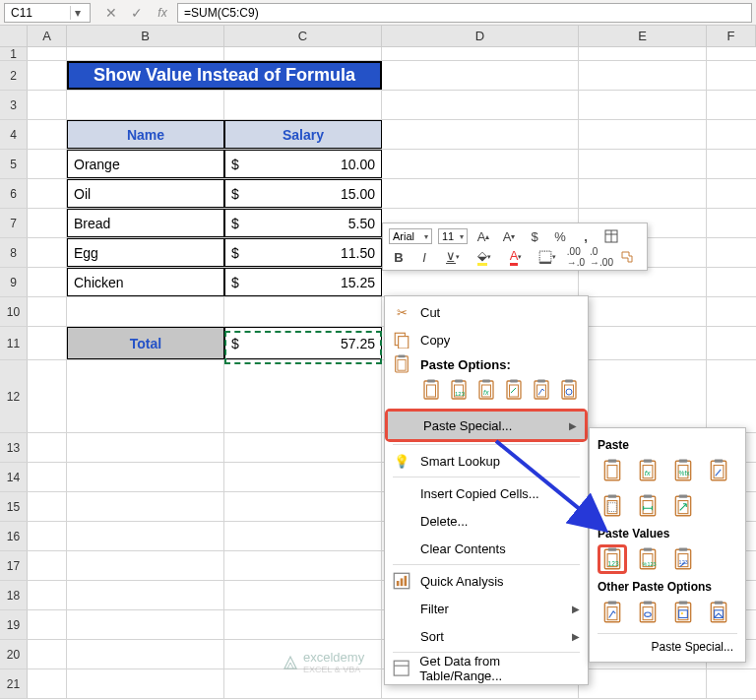 The width and height of the screenshot is (756, 700). Describe the element at coordinates (486, 636) in the screenshot. I see `menu-sort: Sort ▶` at that location.